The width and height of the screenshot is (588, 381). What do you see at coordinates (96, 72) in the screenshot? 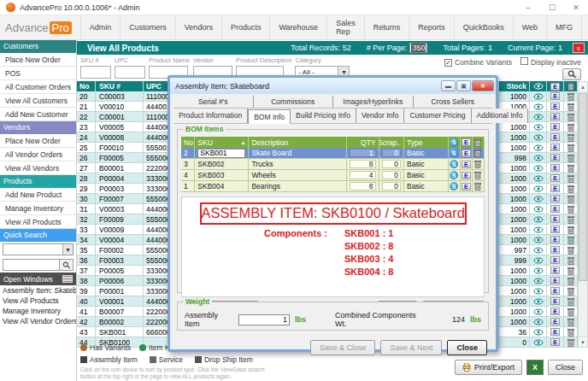
I see `filter-input` at bounding box center [96, 72].